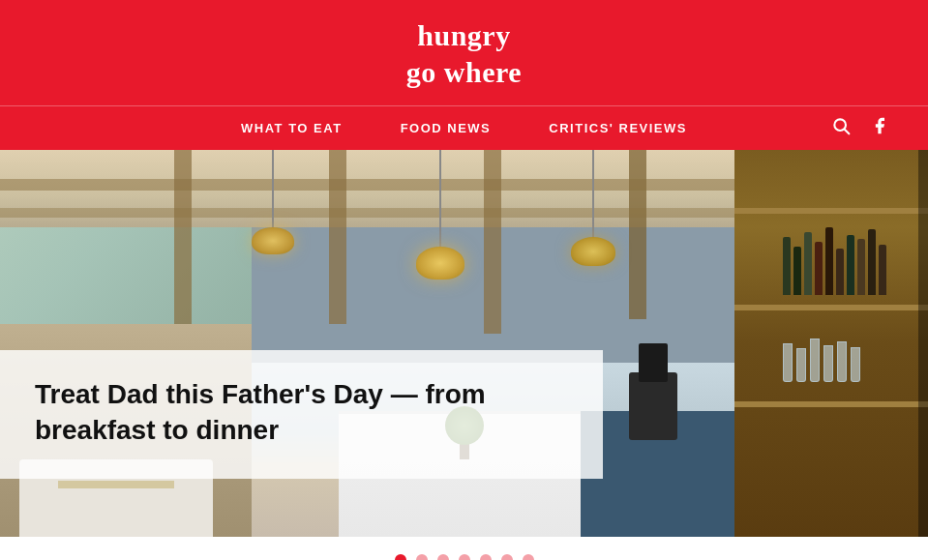  What do you see at coordinates (464, 73) in the screenshot?
I see `logo-line2: go where` at bounding box center [464, 73].